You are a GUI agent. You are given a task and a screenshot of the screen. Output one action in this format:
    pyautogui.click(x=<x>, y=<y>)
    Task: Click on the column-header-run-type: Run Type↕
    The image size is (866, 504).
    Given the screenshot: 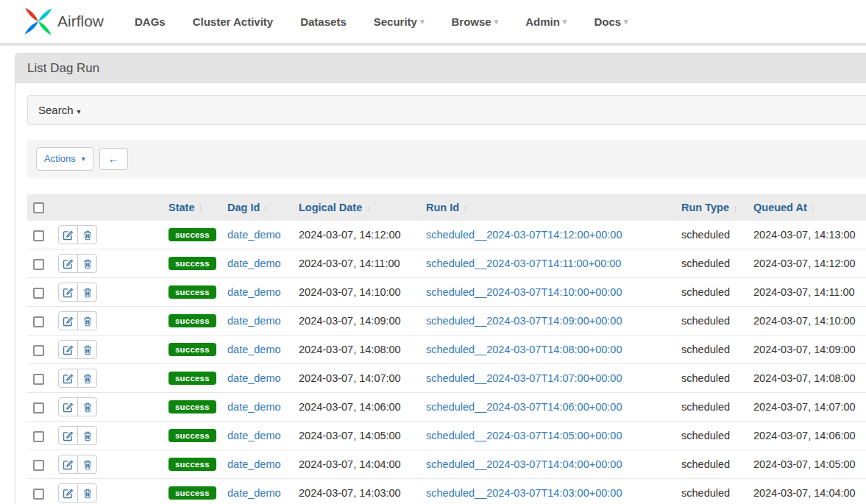 What is the action you would take?
    pyautogui.click(x=711, y=207)
    